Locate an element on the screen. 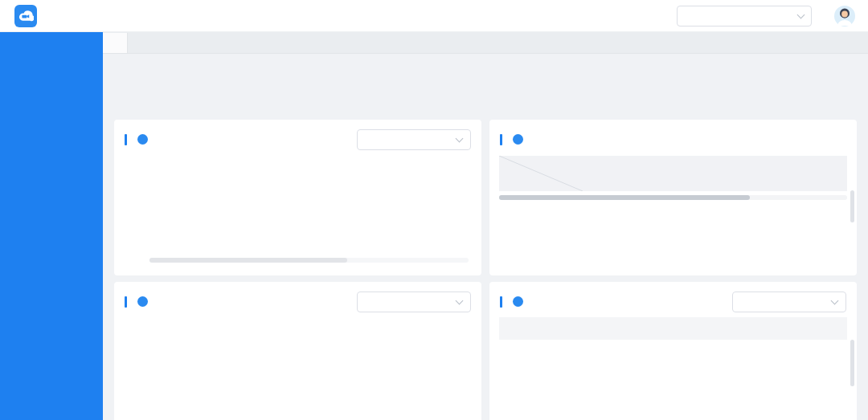 Image resolution: width=868 pixels, height=420 pixels. control-item-title is located at coordinates (511, 140).